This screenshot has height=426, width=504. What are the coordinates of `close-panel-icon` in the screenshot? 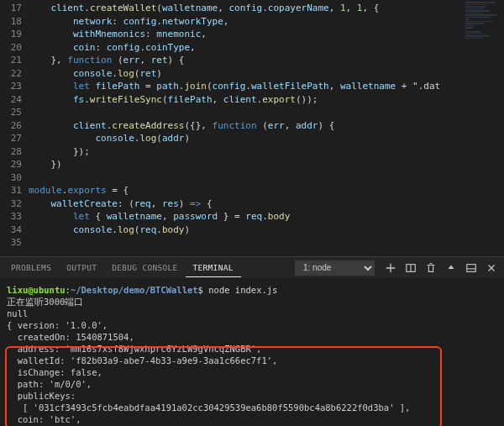 It's located at (491, 268).